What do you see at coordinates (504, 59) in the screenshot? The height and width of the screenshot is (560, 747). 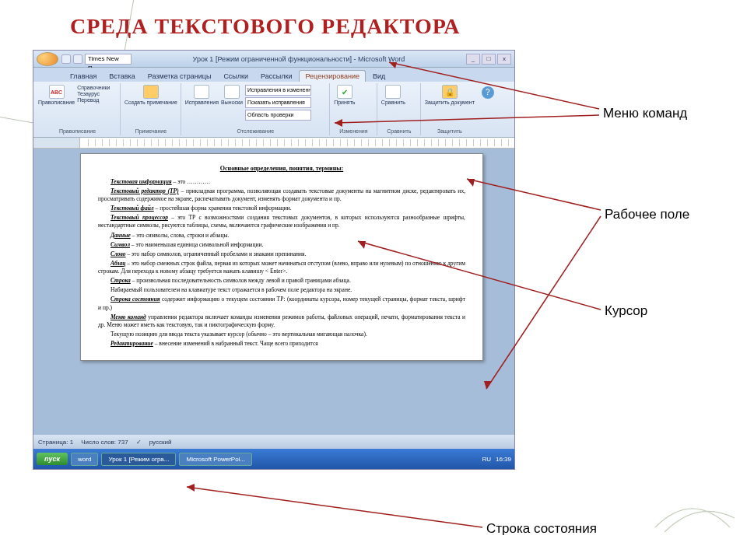 I see `close-button: x` at bounding box center [504, 59].